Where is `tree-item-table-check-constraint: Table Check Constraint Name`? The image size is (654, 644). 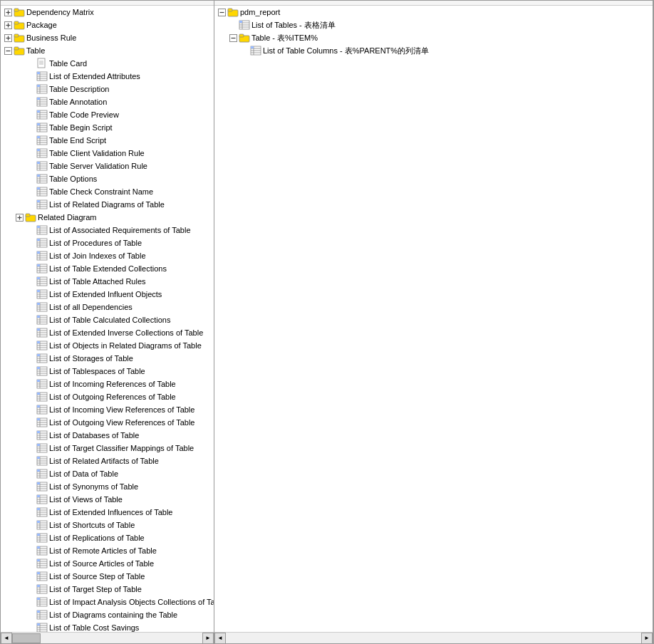
tree-item-table-check-constraint: Table Check Constraint Name is located at coordinates (107, 192).